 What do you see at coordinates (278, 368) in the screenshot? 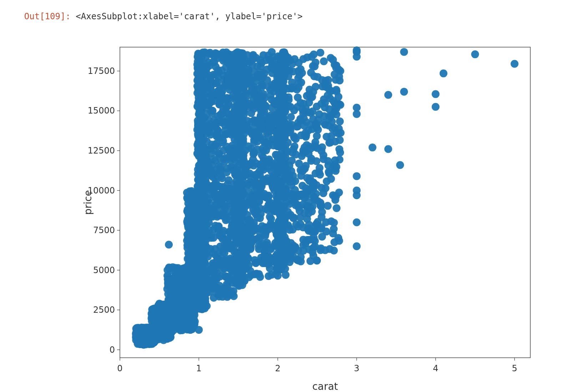
I see `x-tick-label: 2` at bounding box center [278, 368].